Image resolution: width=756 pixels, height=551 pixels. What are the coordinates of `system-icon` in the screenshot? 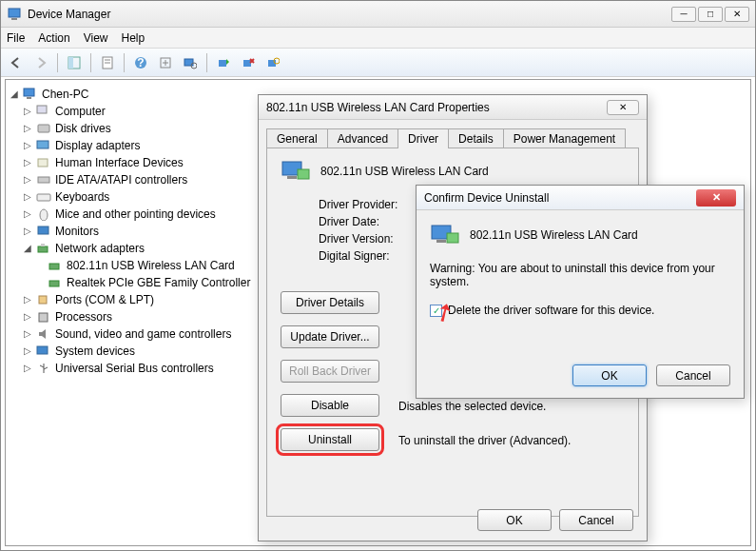 It's located at (44, 351).